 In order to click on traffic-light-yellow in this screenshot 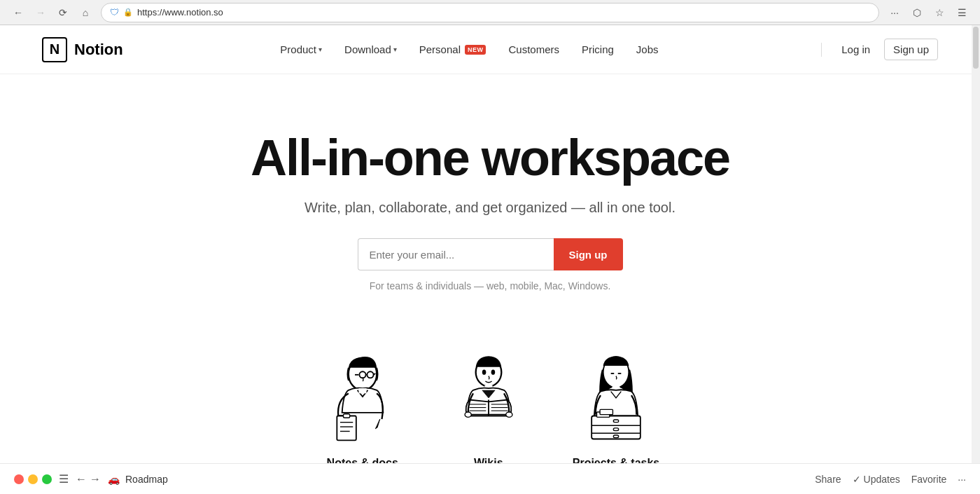, I will do `click(33, 479)`.